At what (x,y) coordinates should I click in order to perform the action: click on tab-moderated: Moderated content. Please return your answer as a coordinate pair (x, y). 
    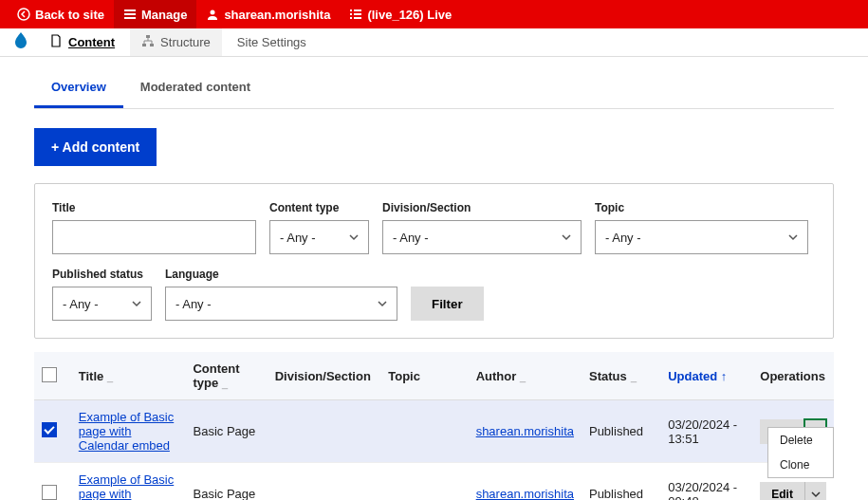
    Looking at the image, I should click on (195, 87).